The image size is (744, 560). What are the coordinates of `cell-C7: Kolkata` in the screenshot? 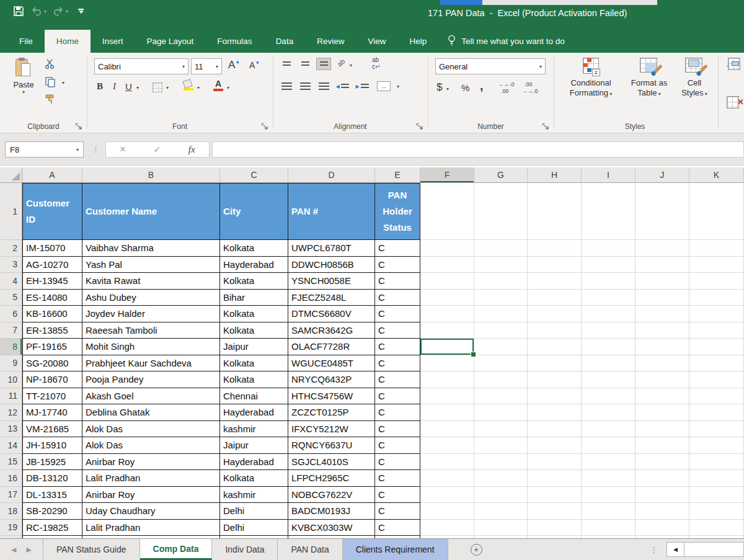 It's located at (254, 331).